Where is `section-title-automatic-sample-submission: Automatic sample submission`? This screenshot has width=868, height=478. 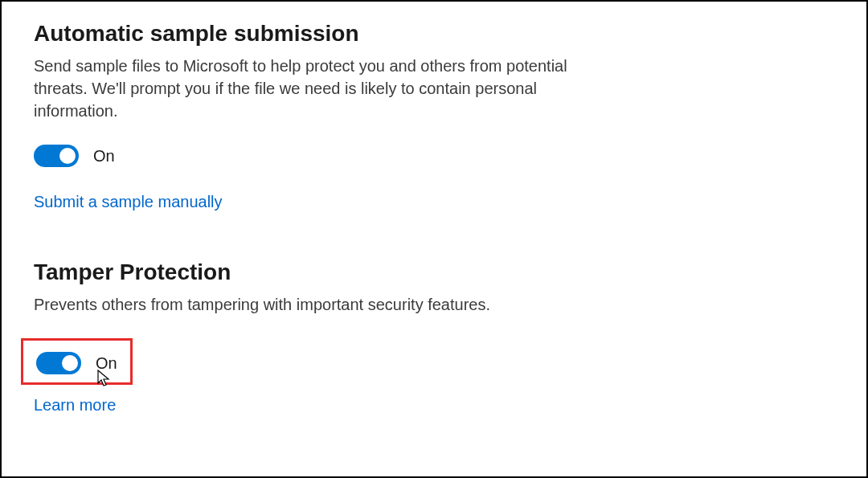
section-title-automatic-sample-submission: Automatic sample submission is located at coordinates (434, 34).